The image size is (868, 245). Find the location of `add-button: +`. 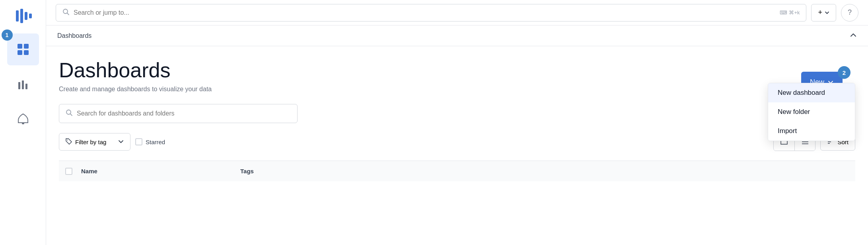

add-button: + is located at coordinates (823, 13).